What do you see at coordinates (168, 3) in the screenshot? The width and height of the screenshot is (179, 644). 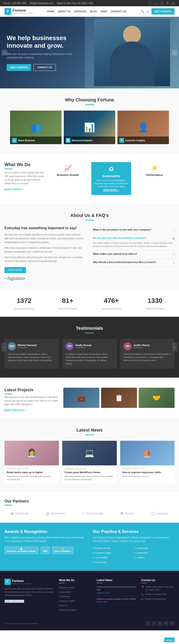 I see `social-linkedin: in` at bounding box center [168, 3].